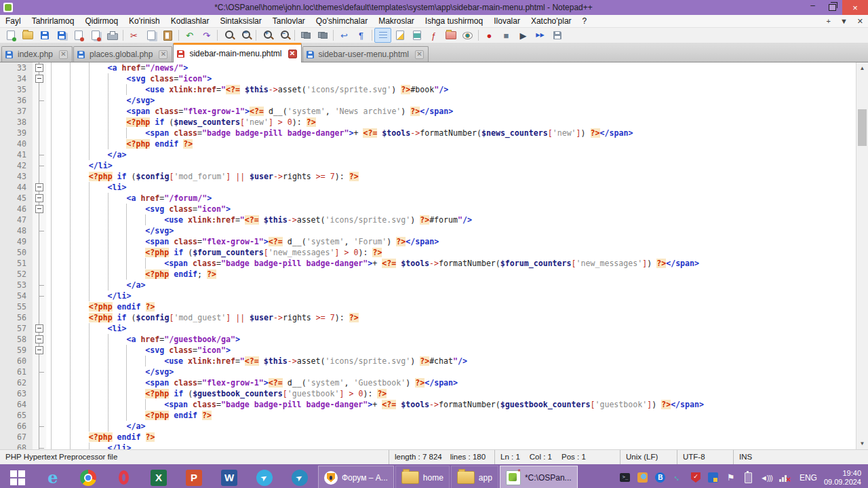 This screenshot has height=488, width=868. What do you see at coordinates (429, 231) in the screenshot?
I see `code-line: 48</svg>` at bounding box center [429, 231].